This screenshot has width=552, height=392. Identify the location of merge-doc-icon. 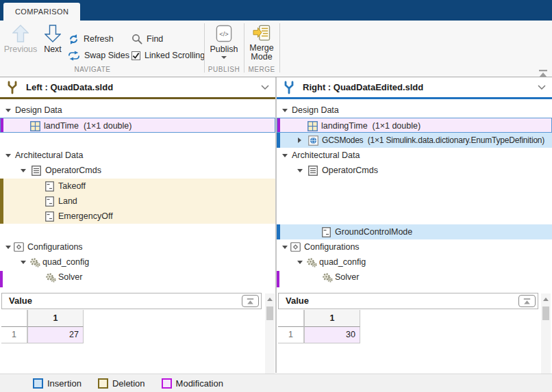
(262, 33).